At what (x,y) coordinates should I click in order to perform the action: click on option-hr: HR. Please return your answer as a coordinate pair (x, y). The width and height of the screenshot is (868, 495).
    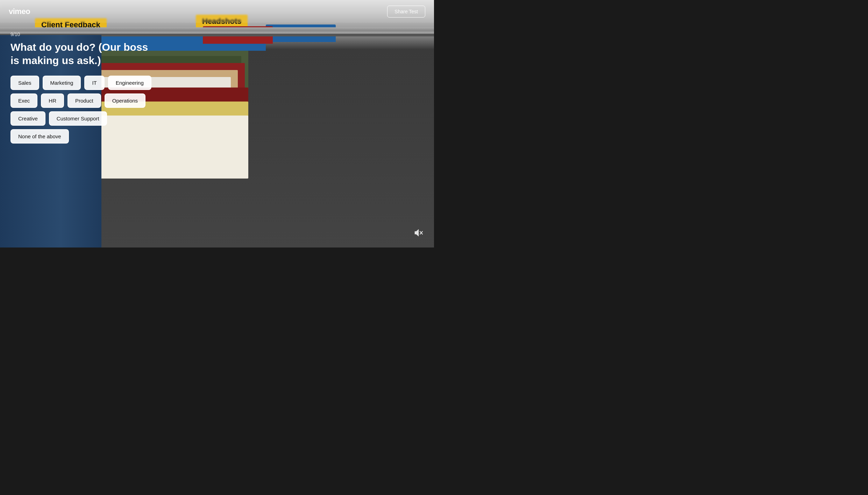
    Looking at the image, I should click on (52, 101).